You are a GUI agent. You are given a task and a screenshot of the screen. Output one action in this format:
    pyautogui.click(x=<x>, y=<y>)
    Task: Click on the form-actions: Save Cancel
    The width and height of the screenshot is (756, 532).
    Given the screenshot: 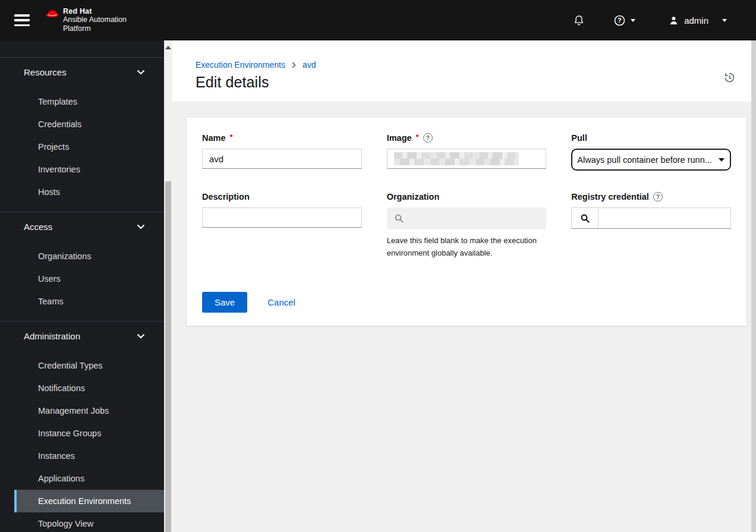 What is the action you would take?
    pyautogui.click(x=467, y=302)
    